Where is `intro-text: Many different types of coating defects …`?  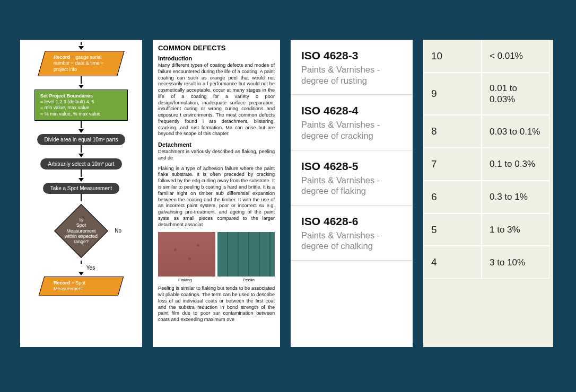 intro-text: Many different types of coating defects … is located at coordinates (216, 100).